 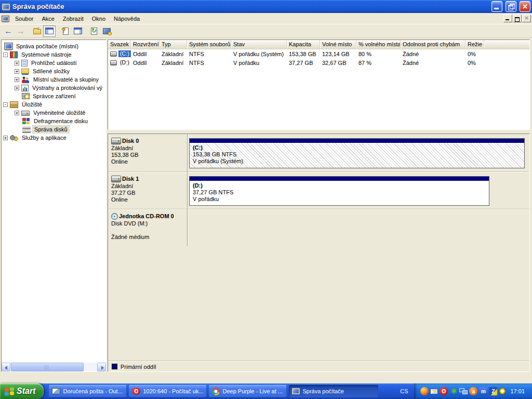 I want to click on task-label: Správa počítače, so click(x=323, y=391).